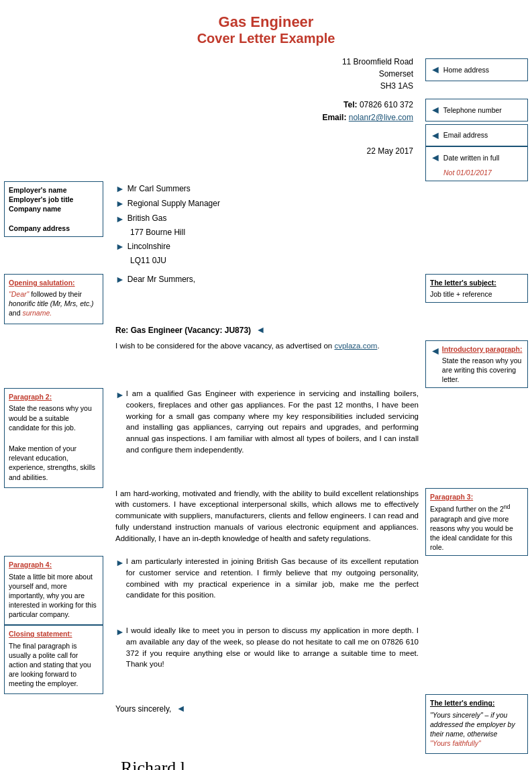 This screenshot has height=770, width=532. What do you see at coordinates (476, 724) in the screenshot?
I see `letters-ending-annotation: The letter's ending: "Yours sincerely" –…` at bounding box center [476, 724].